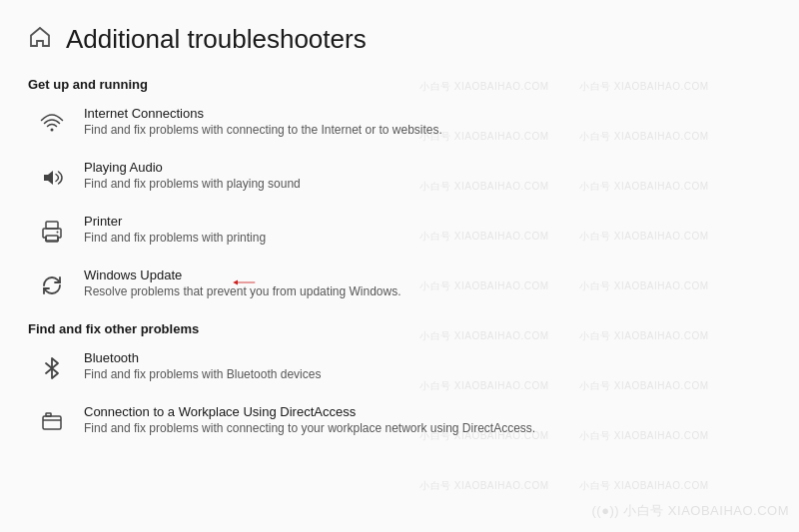  Describe the element at coordinates (400, 40) in the screenshot. I see `page-header: Additional troubleshooters` at that location.